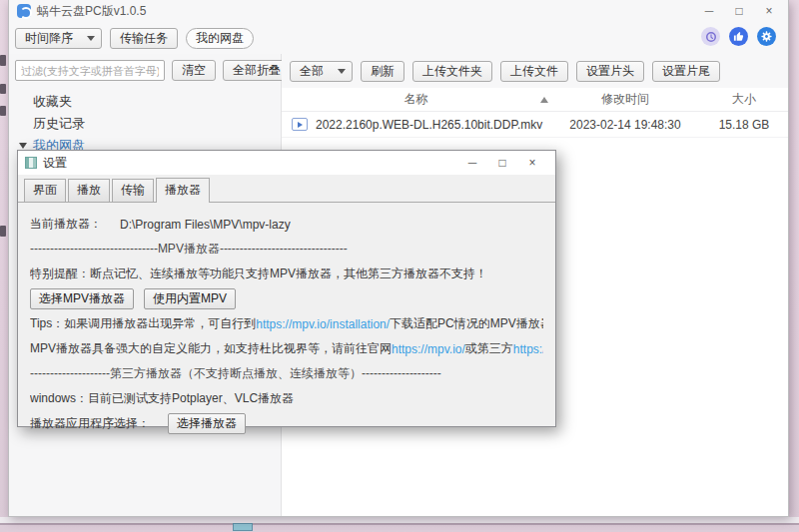  What do you see at coordinates (502, 163) in the screenshot?
I see `dialog-maximize-button: □` at bounding box center [502, 163].